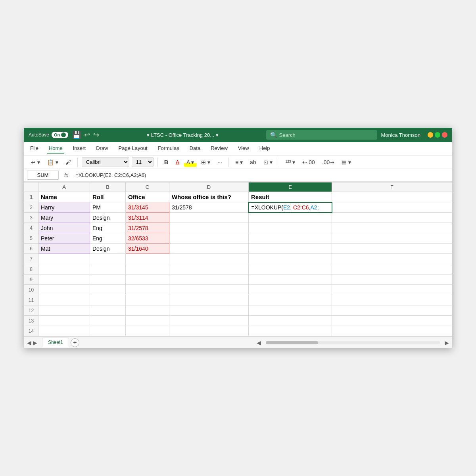  Describe the element at coordinates (290, 249) in the screenshot. I see `cell-e6` at that location.